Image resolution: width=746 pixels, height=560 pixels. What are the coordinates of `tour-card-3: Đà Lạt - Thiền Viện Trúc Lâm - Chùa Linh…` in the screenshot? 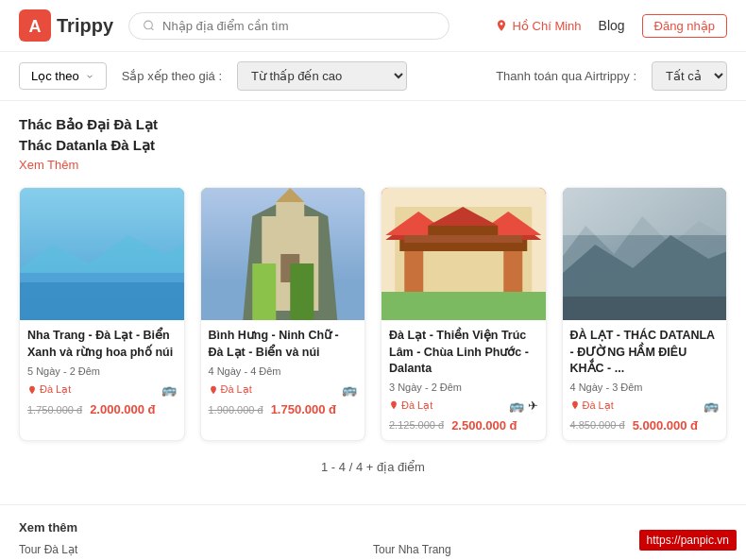 It's located at (464, 314).